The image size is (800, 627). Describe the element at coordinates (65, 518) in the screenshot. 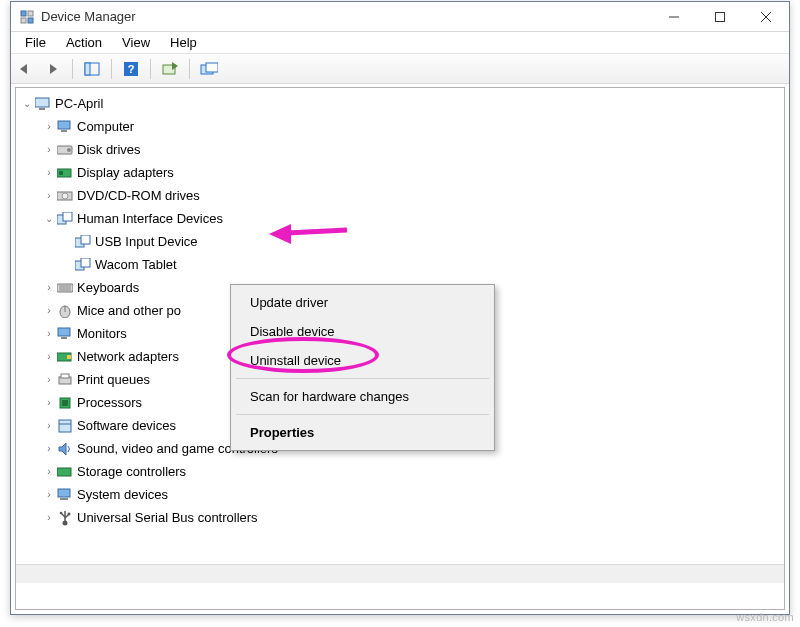

I see `usb-icon` at that location.